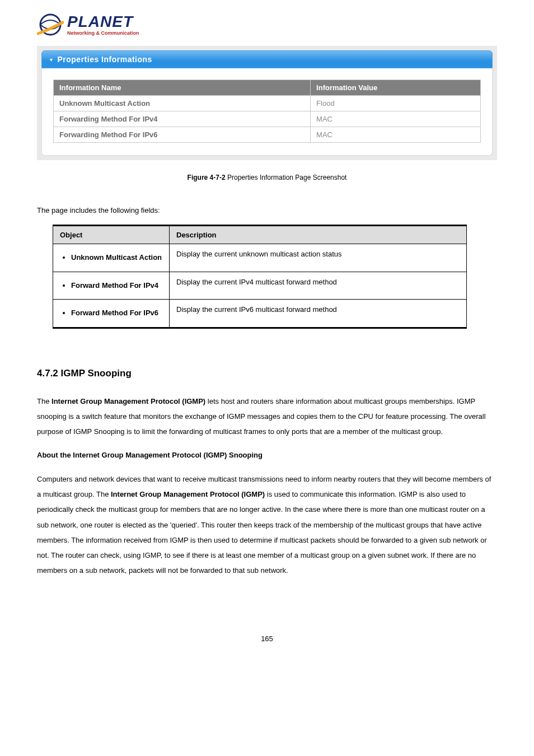 The image size is (534, 756). Describe the element at coordinates (260, 314) in the screenshot. I see `table-row: Forward Method For IPv6 Display the curr…` at that location.